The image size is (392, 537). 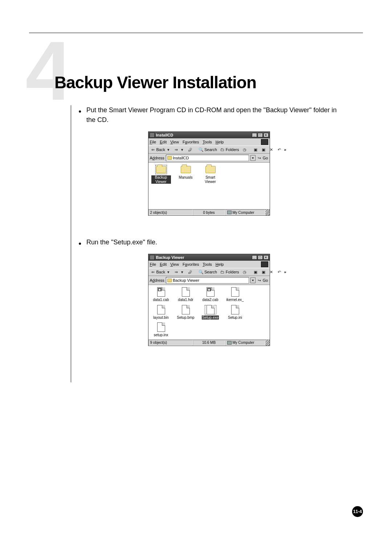 What do you see at coordinates (181, 158) in the screenshot?
I see `address-value: InstallCD` at bounding box center [181, 158].